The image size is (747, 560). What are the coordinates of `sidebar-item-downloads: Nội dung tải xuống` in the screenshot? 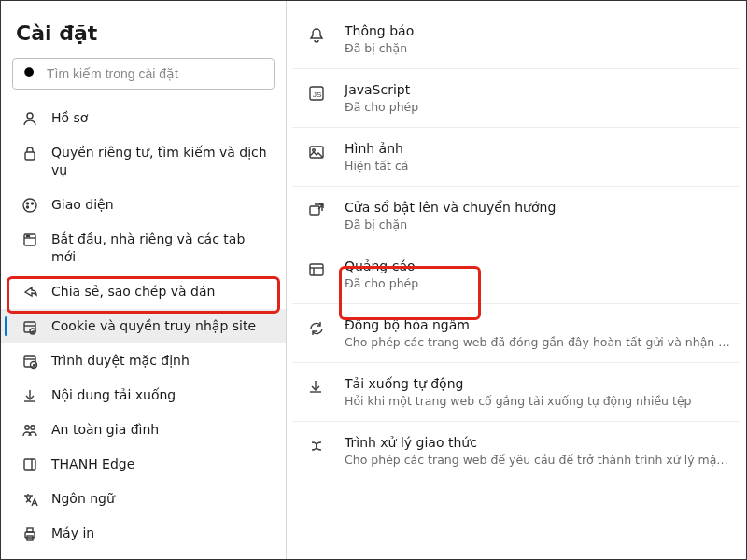 It's located at (144, 396).